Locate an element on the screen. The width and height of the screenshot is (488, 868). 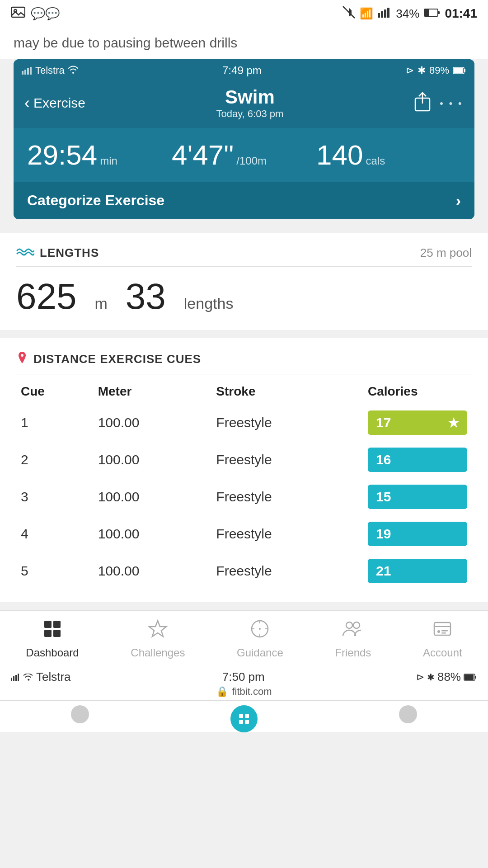
cues-section-title-text: DISTANCE EXERCISE CUES is located at coordinates (117, 359).